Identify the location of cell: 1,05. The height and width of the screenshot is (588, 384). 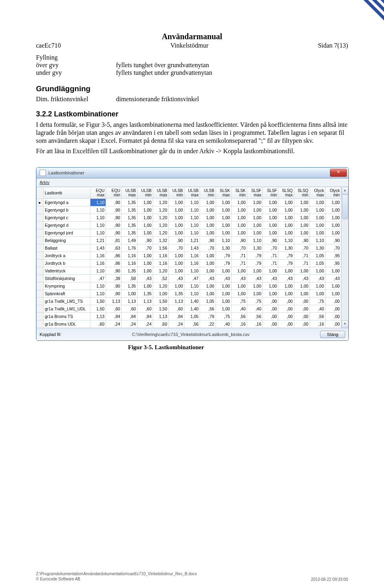
(208, 302).